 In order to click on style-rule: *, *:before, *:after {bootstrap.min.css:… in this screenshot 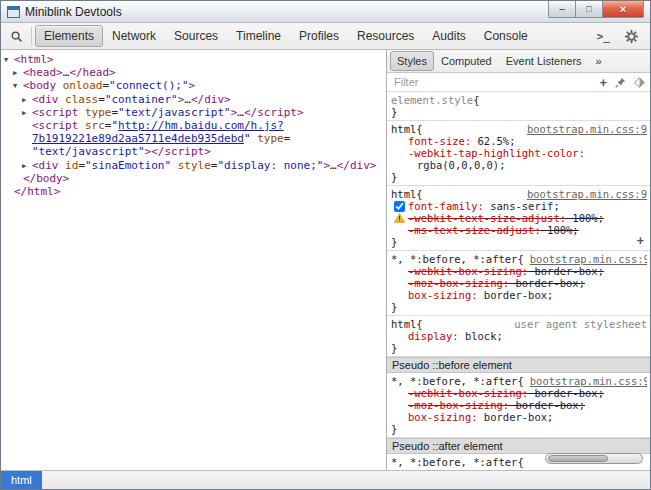, I will do `click(518, 406)`.